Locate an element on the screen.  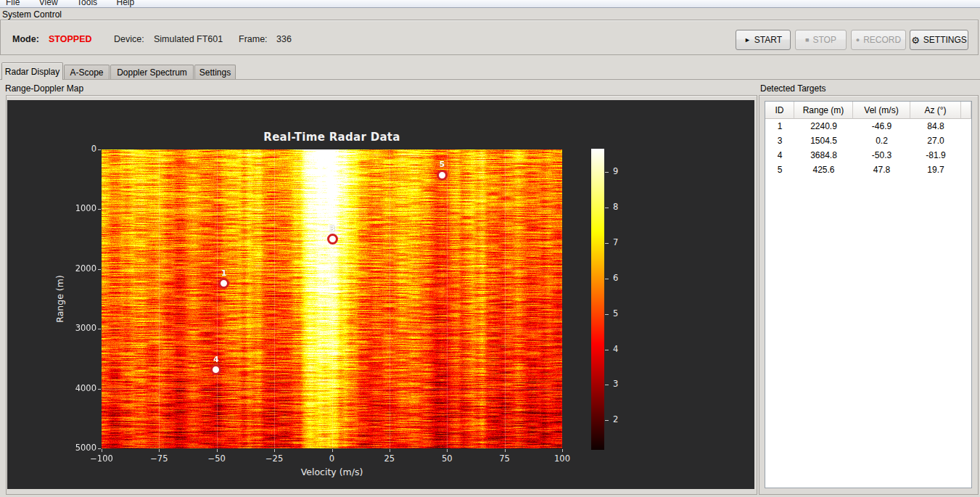
record-button: ● RECORD is located at coordinates (878, 40).